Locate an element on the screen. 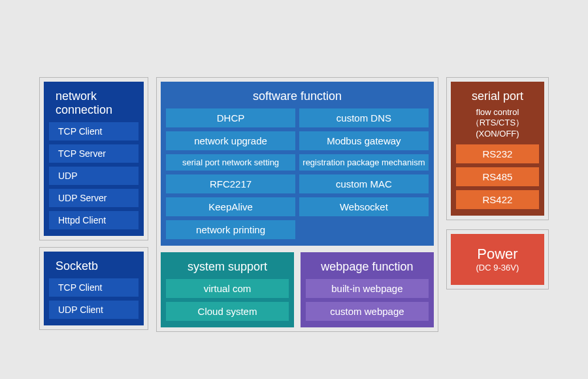 Image resolution: width=588 pixels, height=379 pixels. system-title: system support is located at coordinates (227, 267).